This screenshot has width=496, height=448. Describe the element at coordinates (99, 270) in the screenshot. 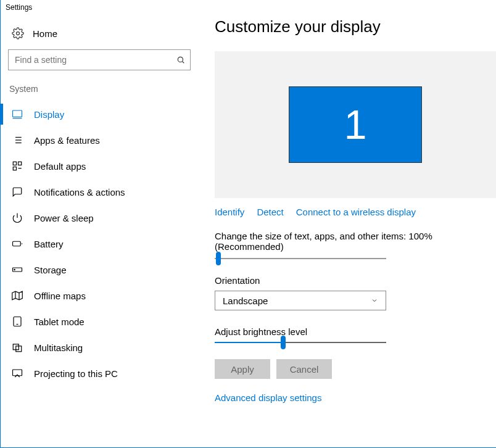

I see `sidebar-item-storage: Storage` at that location.